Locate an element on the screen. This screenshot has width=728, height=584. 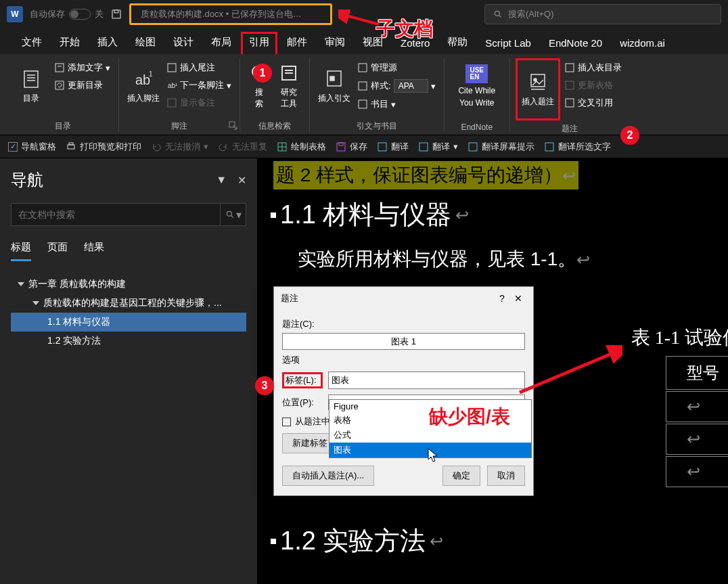
autosave-toggle: 自动保存 关 is located at coordinates (66, 14).